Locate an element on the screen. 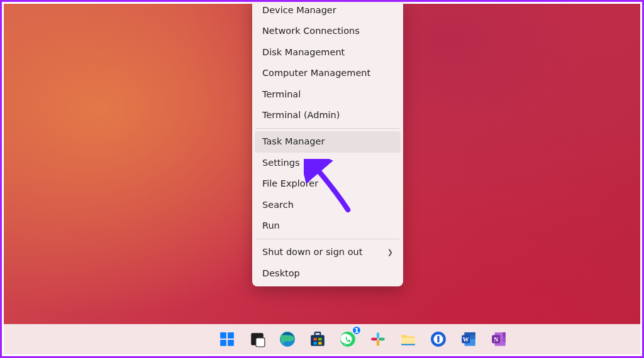 Image resolution: width=644 pixels, height=358 pixels. menu-item-desktop: Desktop is located at coordinates (328, 274).